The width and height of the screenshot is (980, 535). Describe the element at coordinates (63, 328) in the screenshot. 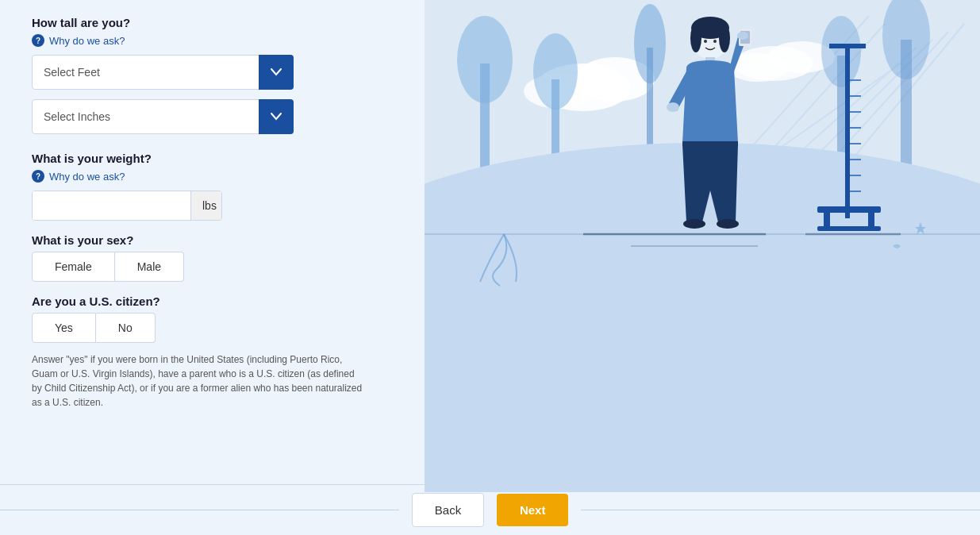

I see `citizen-yes-btn: Yes` at that location.